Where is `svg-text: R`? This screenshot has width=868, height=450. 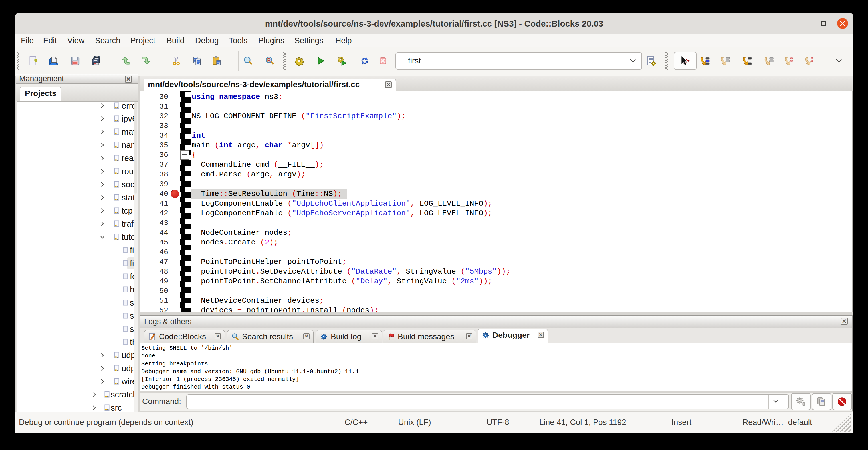 svg-text: R is located at coordinates (269, 60).